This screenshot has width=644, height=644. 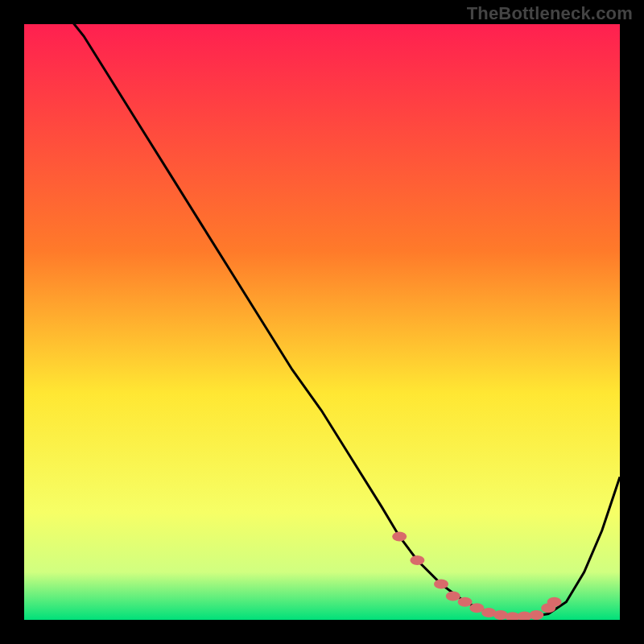 What do you see at coordinates (550, 14) in the screenshot?
I see `watermark-text: TheBottleneck.com` at bounding box center [550, 14].